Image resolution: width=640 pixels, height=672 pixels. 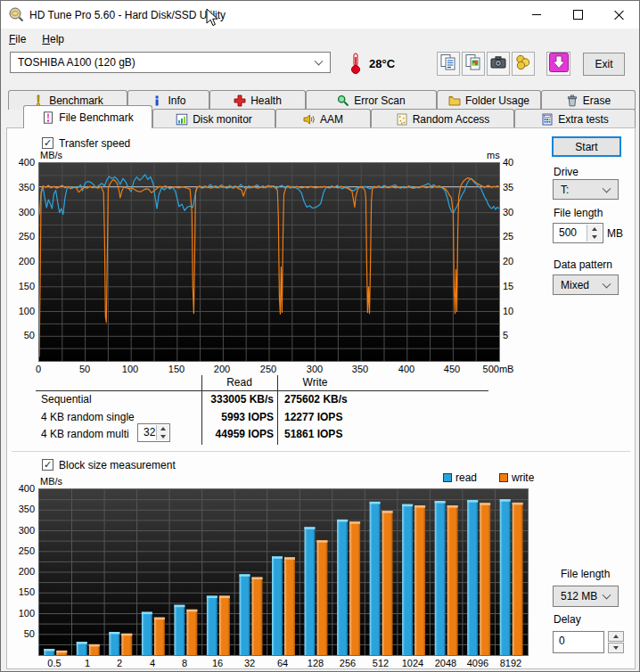 I want to click on menu-bar: FileHelp, so click(x=320, y=39).